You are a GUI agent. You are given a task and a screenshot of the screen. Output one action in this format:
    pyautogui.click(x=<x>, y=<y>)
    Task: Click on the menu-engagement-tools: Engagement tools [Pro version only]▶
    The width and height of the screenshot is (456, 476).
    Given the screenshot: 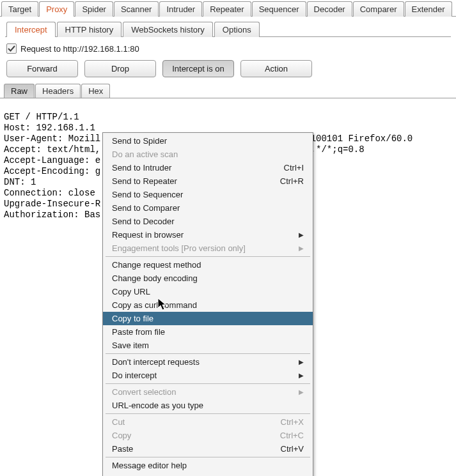 What is the action you would take?
    pyautogui.click(x=208, y=248)
    